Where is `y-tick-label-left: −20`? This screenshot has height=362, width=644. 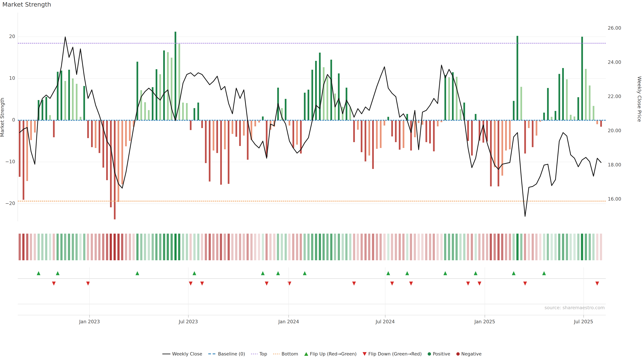
y-tick-label-left: −20 is located at coordinates (8, 203).